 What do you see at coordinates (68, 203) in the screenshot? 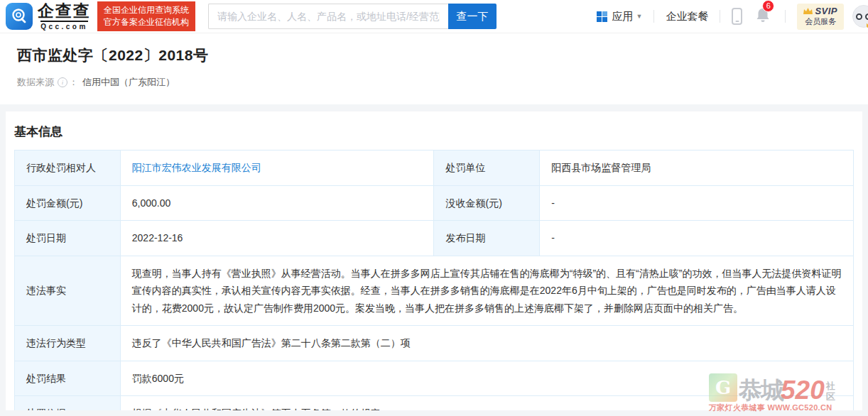
I see `row-label: 处罚金额(元)` at bounding box center [68, 203].